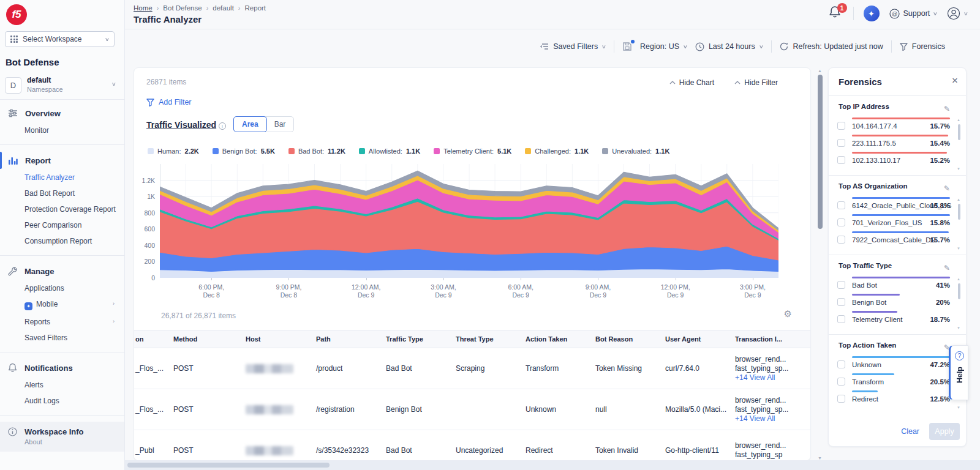  What do you see at coordinates (62, 338) in the screenshot?
I see `sidebar-item-saved-filters: Saved Filters` at bounding box center [62, 338].